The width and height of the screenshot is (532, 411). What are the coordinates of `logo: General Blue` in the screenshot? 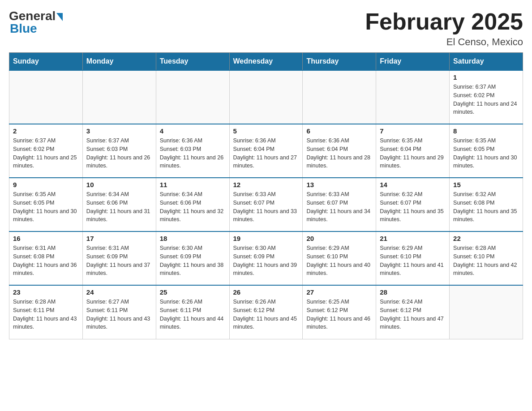 It's located at (36, 22).